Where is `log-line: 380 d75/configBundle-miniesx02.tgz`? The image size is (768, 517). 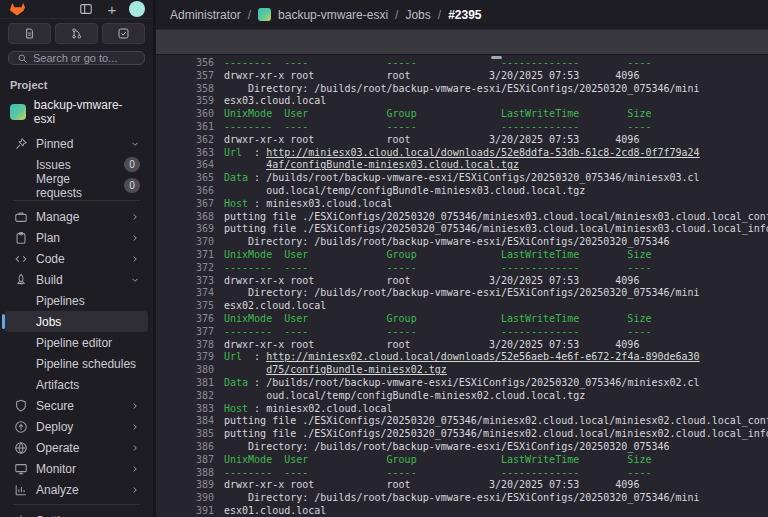 log-line: 380 d75/configBundle-miniesx02.tgz is located at coordinates (462, 370).